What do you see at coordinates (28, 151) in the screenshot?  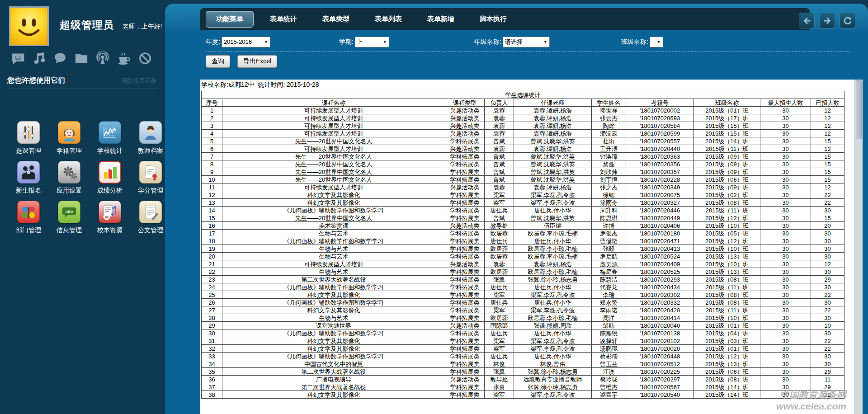 I see `app-label: 选课管理` at bounding box center [28, 151].